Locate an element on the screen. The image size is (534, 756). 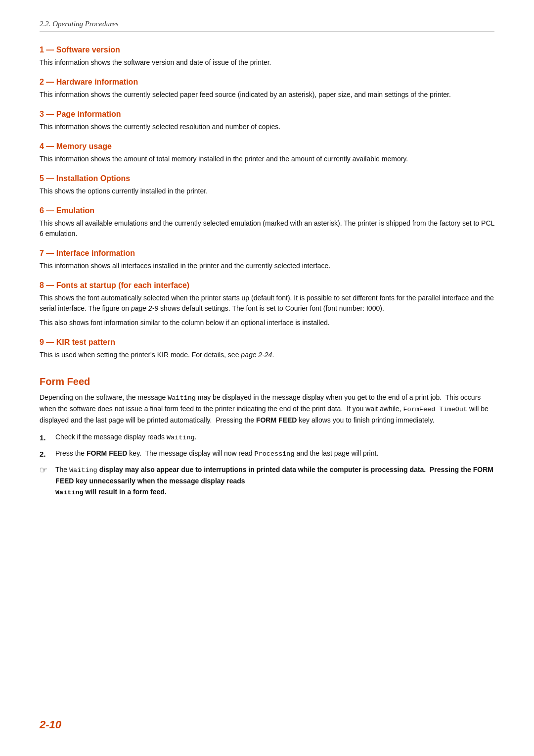
formfeed-timeout-mono: FormFeed TimeOut is located at coordinates (435, 410).